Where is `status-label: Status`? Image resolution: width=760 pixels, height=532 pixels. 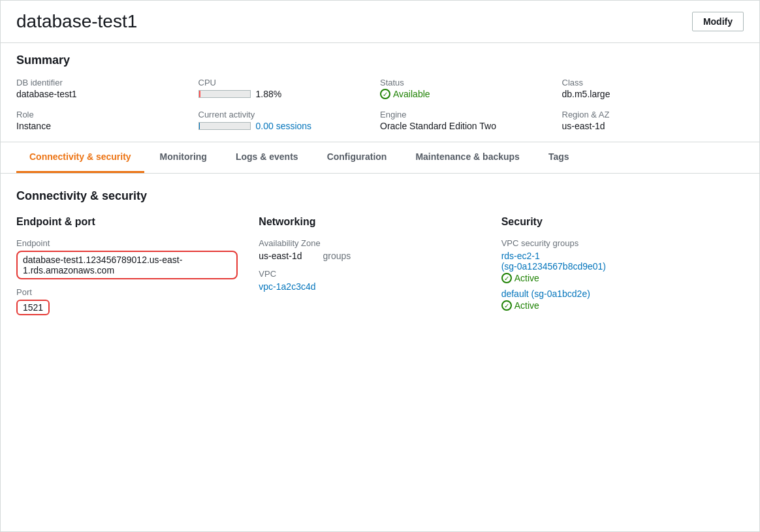
status-label: Status is located at coordinates (466, 82).